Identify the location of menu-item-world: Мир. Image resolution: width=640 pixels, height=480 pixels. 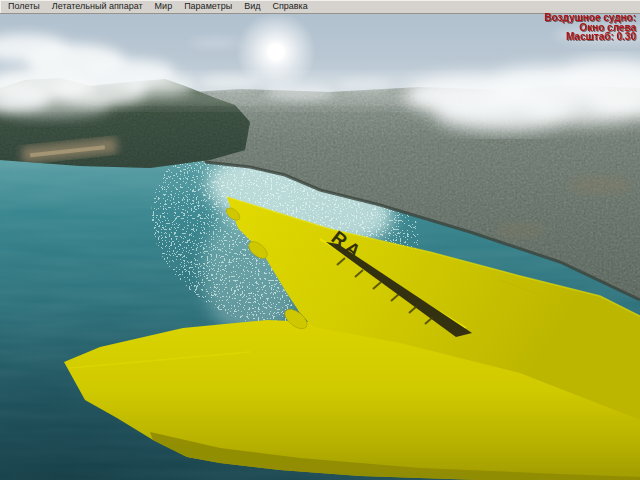
(164, 6).